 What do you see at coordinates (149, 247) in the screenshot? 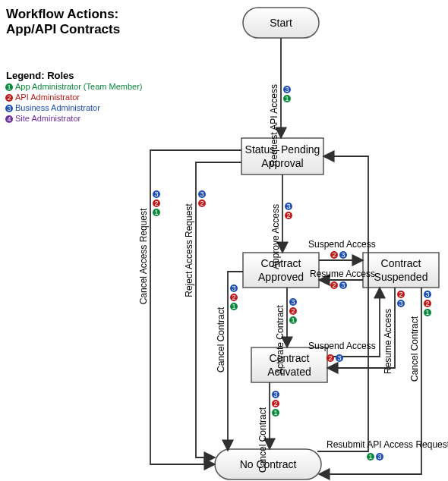
I see `edge-label: Cancel Access Request321` at bounding box center [149, 247].